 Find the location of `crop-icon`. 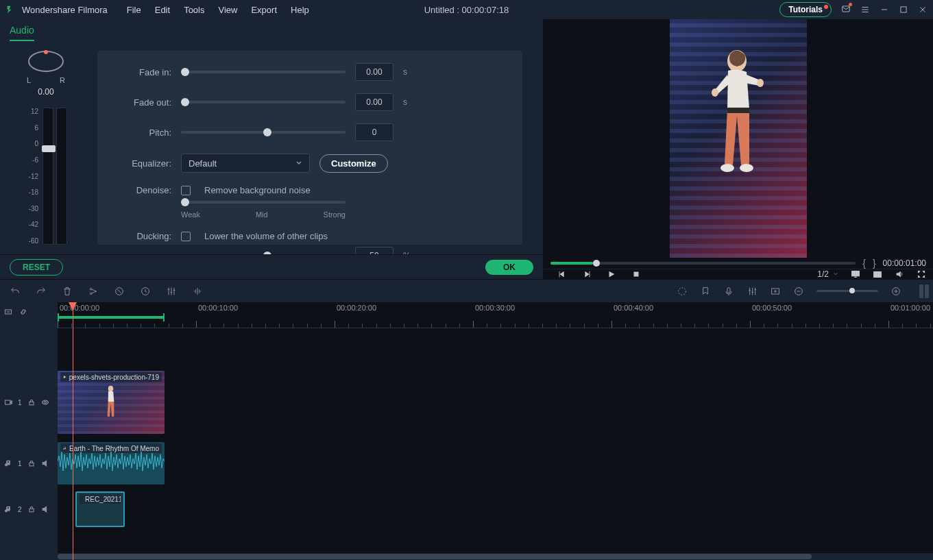

crop-icon is located at coordinates (119, 291).